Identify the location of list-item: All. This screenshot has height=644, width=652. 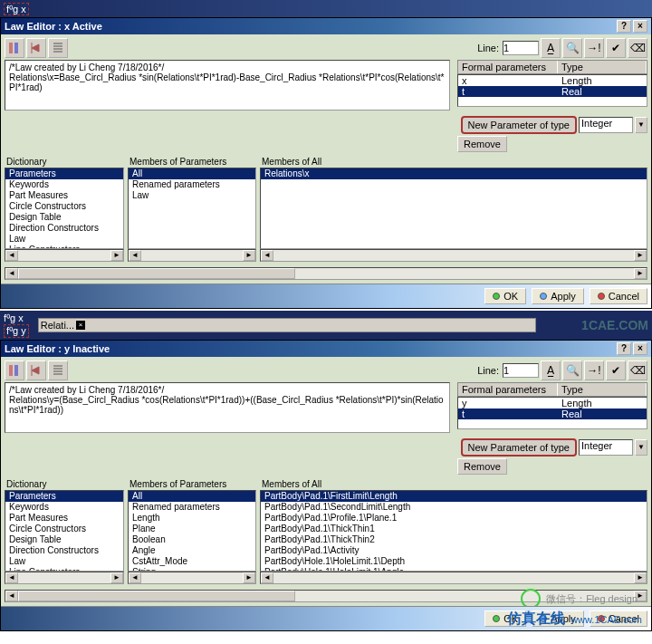
(192, 174).